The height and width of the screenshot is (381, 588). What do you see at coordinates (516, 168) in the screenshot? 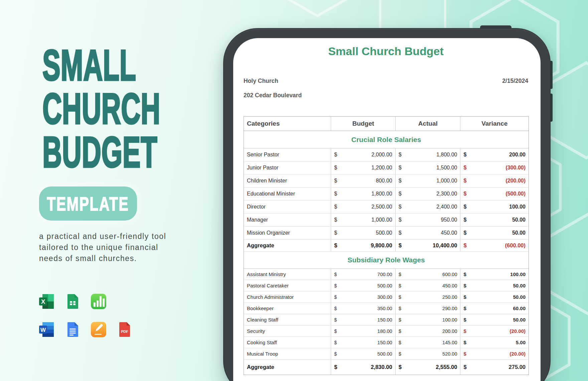
I see `amount: (300.00)` at bounding box center [516, 168].